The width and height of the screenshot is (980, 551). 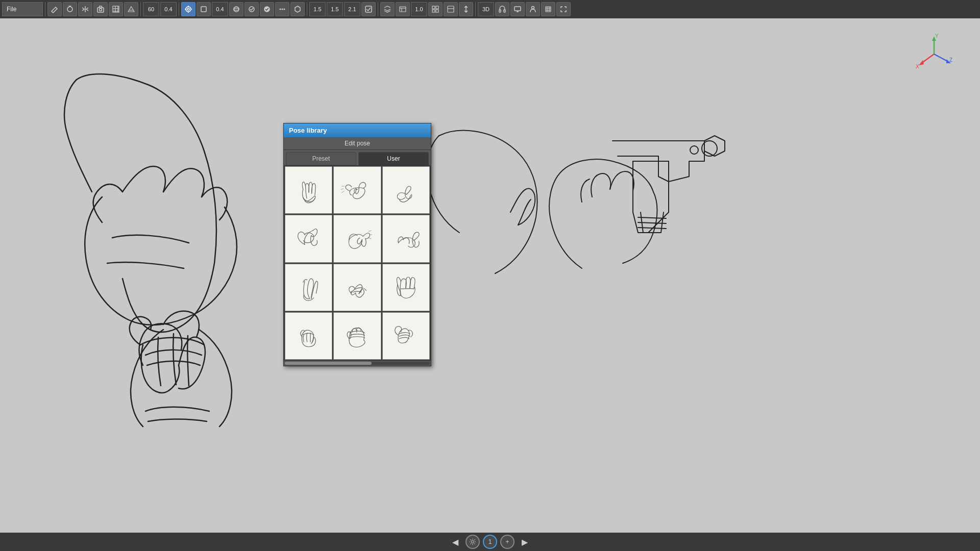 What do you see at coordinates (486, 9) in the screenshot?
I see `3d-display: 3D` at bounding box center [486, 9].